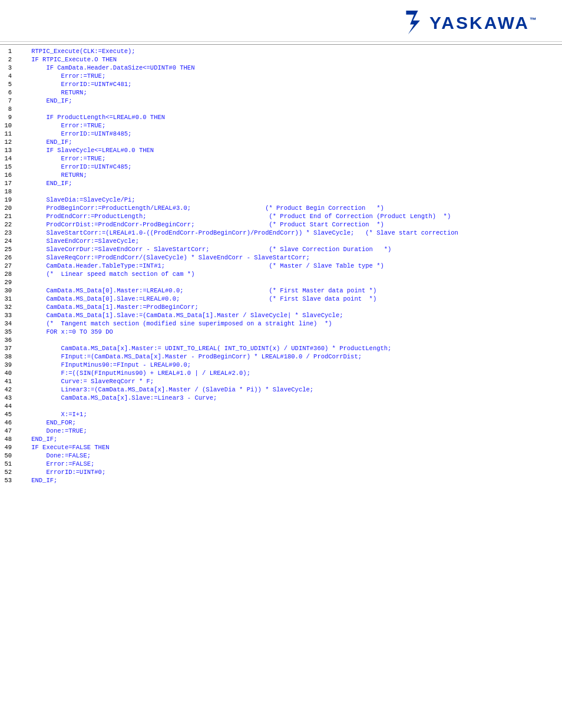  I want to click on line-number: 3, so click(8, 68).